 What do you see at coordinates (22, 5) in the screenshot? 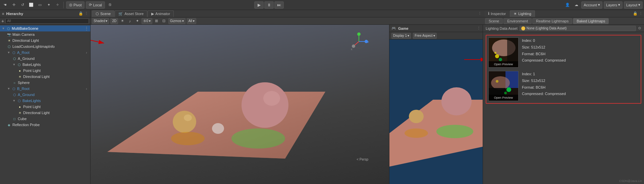
I see `rotate-tool-icon: ↺` at bounding box center [22, 5].